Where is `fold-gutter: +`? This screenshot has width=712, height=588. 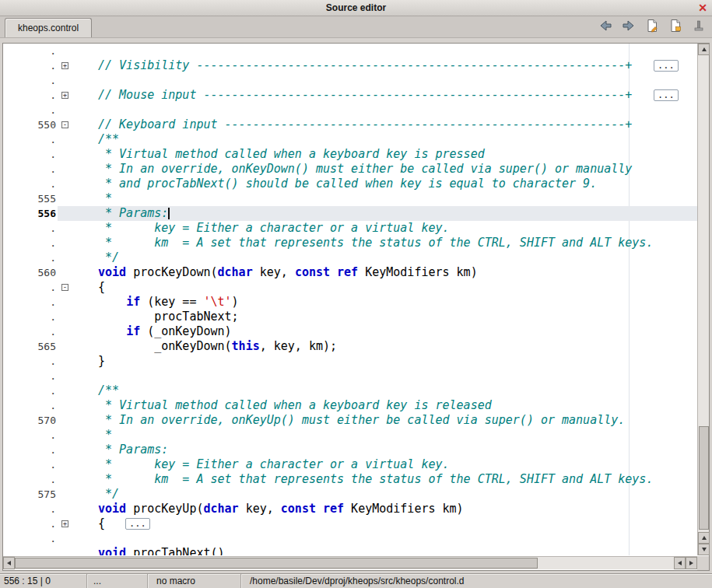
fold-gutter: + is located at coordinates (68, 65).